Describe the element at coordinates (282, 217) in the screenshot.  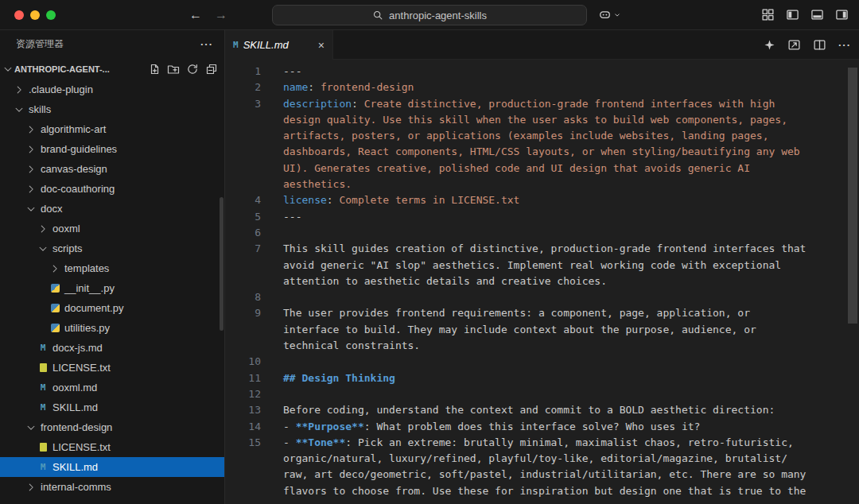
I see `code-text: ---` at that location.